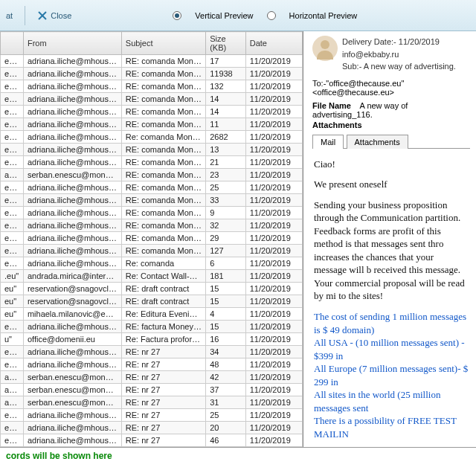 The height and width of the screenshot is (476, 476). What do you see at coordinates (226, 364) in the screenshot?
I see `cell: 48` at bounding box center [226, 364].